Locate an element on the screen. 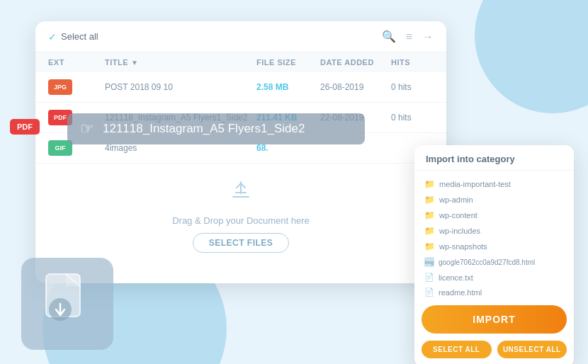 This screenshot has height=364, width=588. list-item: 📄 readme.html is located at coordinates (494, 292).